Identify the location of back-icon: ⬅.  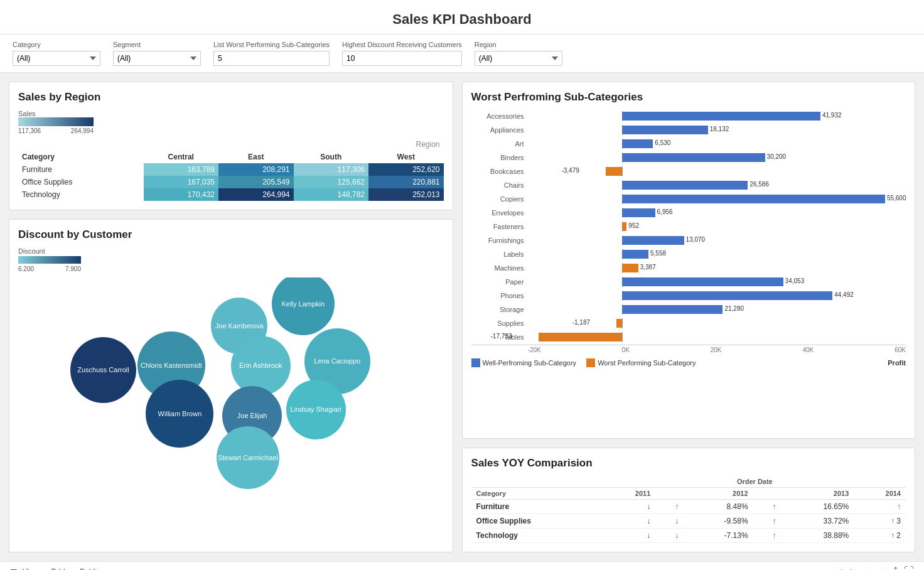
(868, 567).